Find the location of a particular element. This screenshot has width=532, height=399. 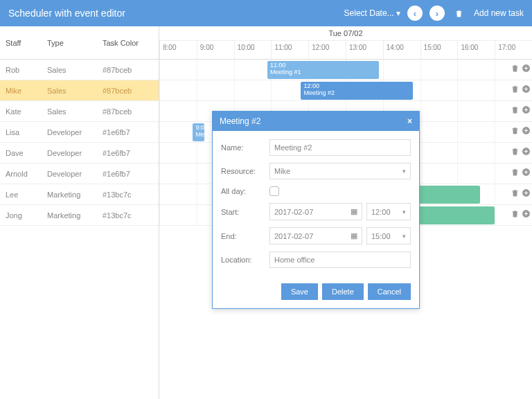

end-time-select: 15:00▾ is located at coordinates (389, 236).